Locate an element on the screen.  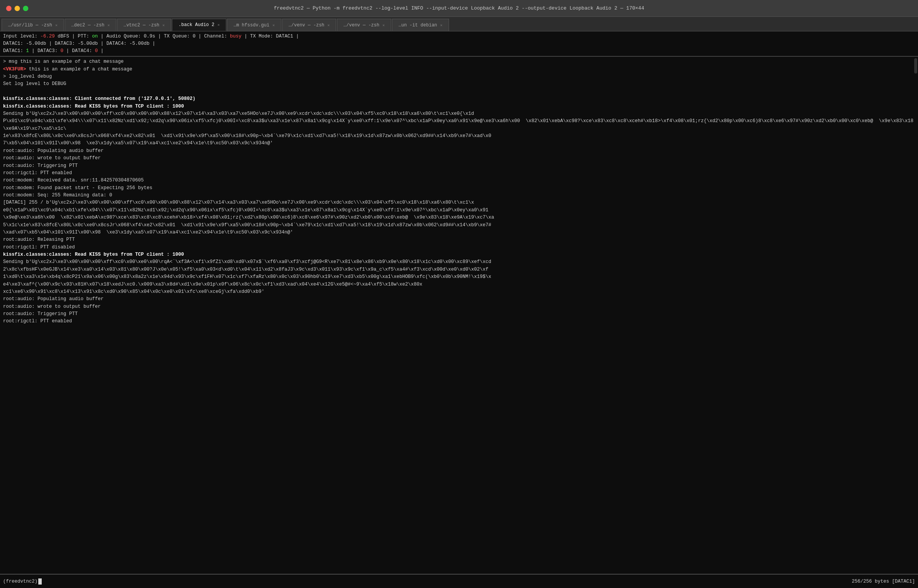
tab-label-tab2: …dec2 — -zsh is located at coordinates (88, 25).